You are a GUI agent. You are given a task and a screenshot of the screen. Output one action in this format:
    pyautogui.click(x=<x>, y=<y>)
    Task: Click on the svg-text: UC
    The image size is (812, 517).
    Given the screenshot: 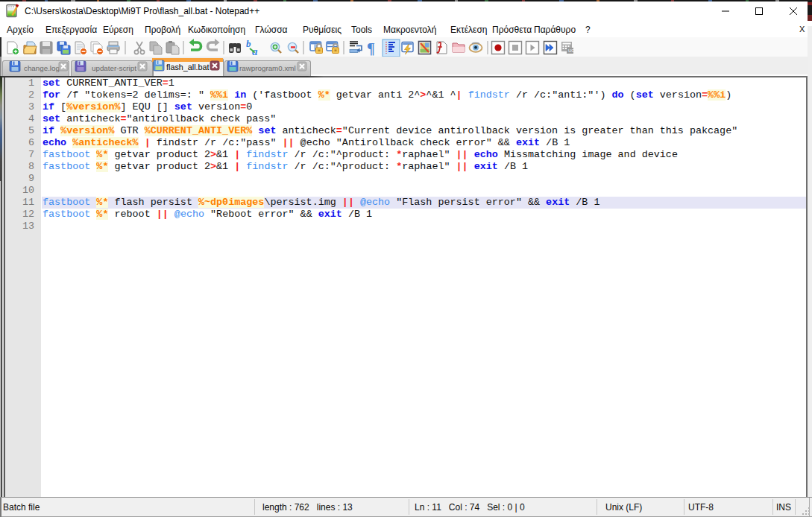 What is the action you would take?
    pyautogui.click(x=571, y=51)
    